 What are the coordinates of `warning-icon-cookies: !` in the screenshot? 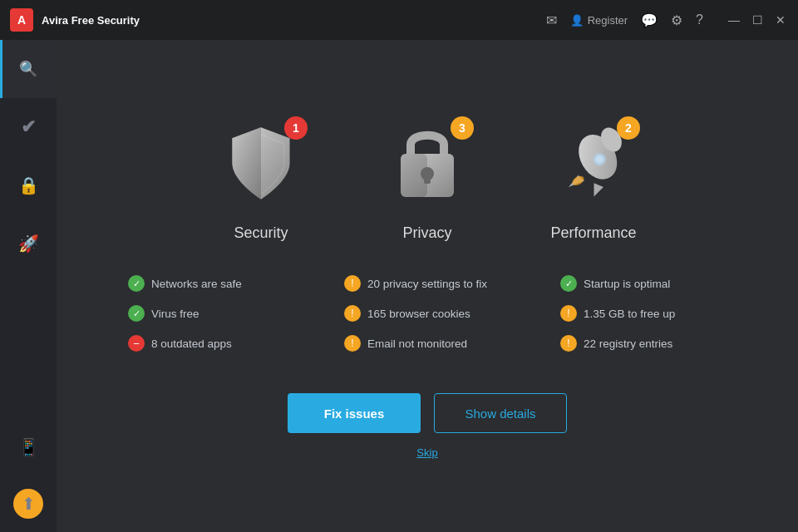 It's located at (352, 313).